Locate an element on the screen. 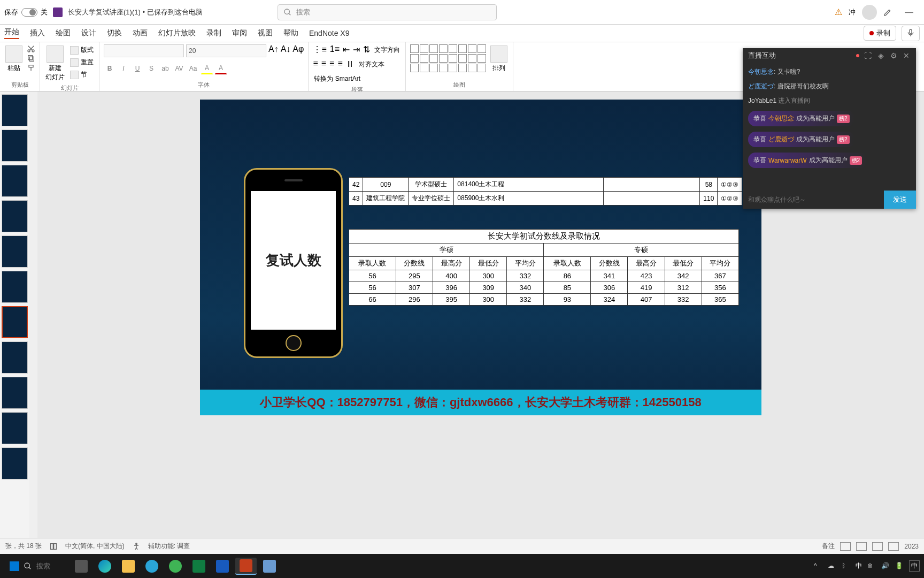  copy-icon is located at coordinates (31, 58).